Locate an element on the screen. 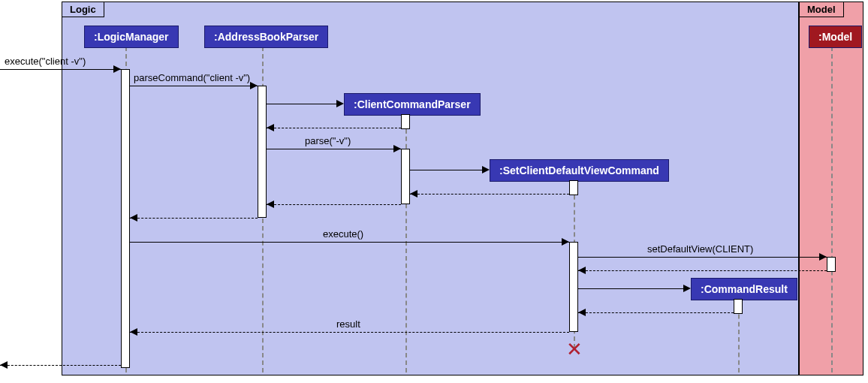 The height and width of the screenshot is (383, 868). arrow-return-model is located at coordinates (582, 270).